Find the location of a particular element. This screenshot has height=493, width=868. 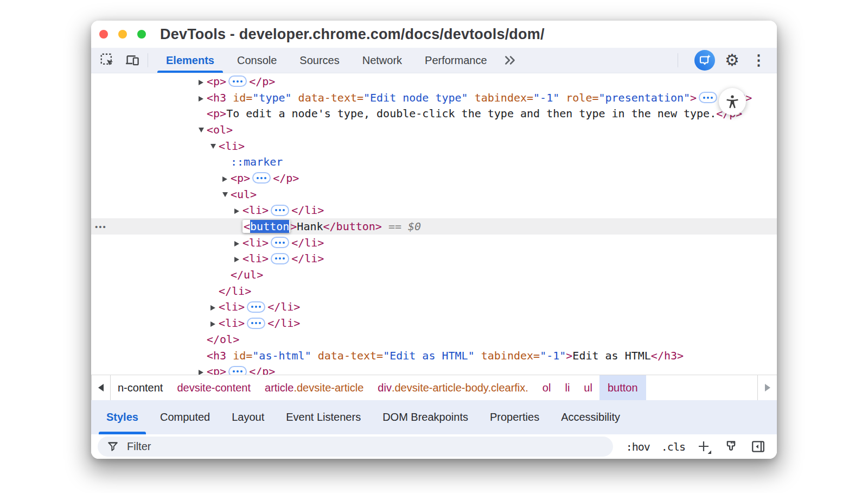

breadcrumb-item: article.devsite-article is located at coordinates (314, 388).